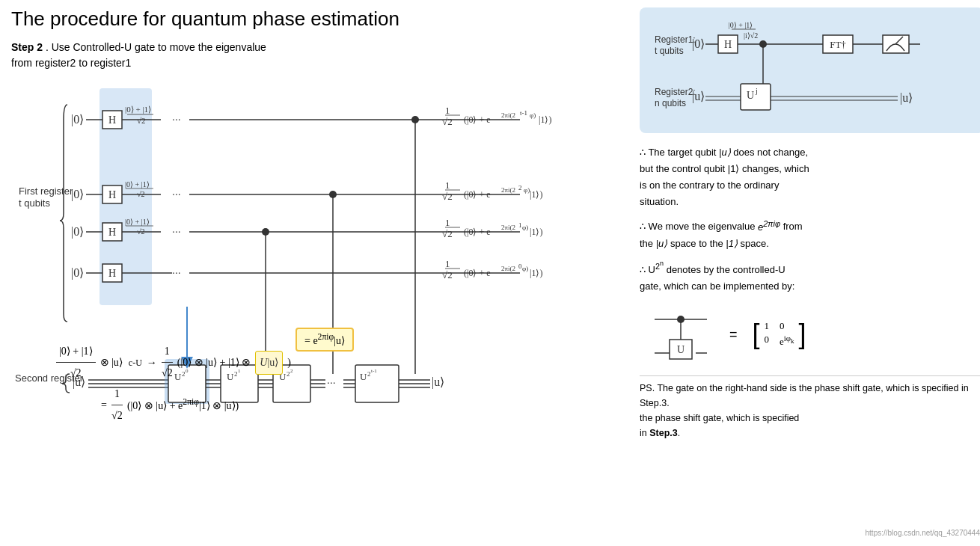 The width and height of the screenshot is (980, 546). What do you see at coordinates (809, 234) in the screenshot?
I see `explanation-2: ∴ We move the eigenvalue e2πiφ from the …` at bounding box center [809, 234].